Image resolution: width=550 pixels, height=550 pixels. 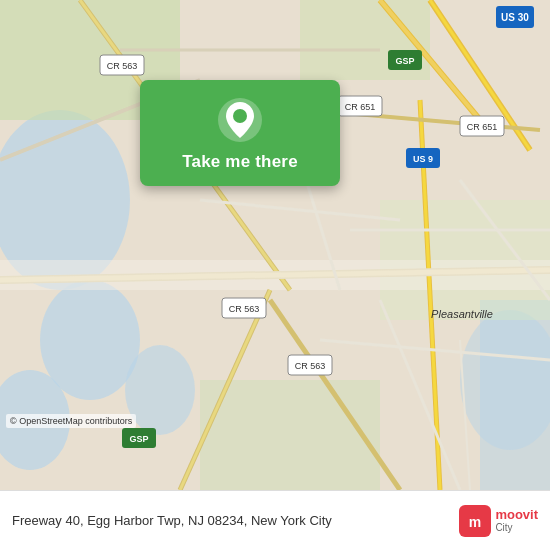 What do you see at coordinates (423, 159) in the screenshot?
I see `svg-text: US 9` at bounding box center [423, 159].